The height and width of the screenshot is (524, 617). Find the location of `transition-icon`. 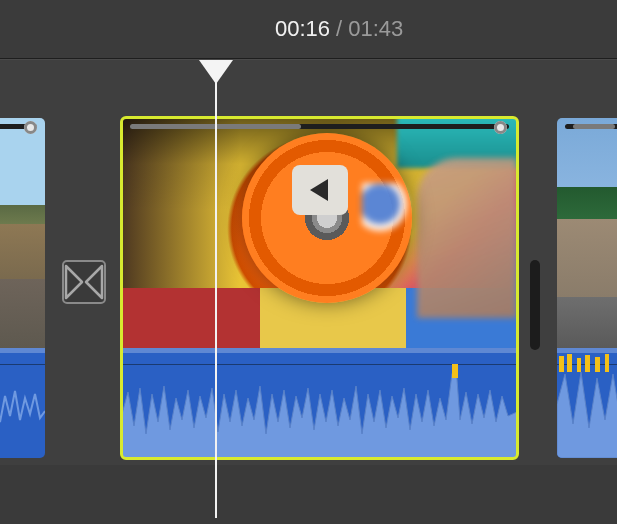

transition-icon is located at coordinates (84, 282).